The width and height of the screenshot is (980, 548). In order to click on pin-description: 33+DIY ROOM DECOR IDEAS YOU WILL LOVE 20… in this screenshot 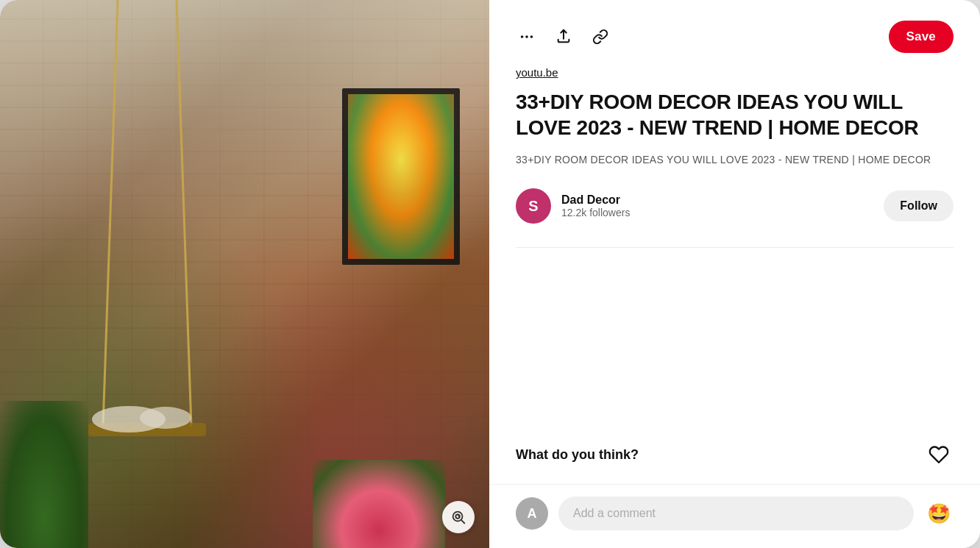, I will do `click(734, 160)`.